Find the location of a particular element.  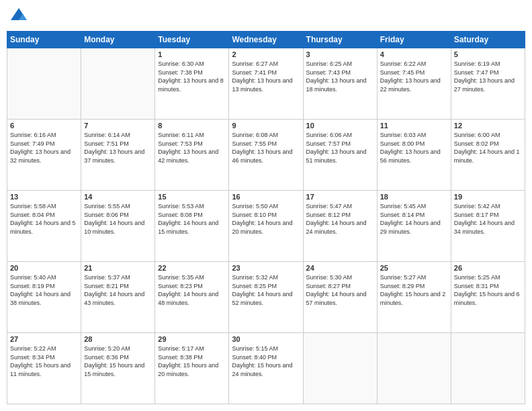

calendar-cell: 20Sunrise: 5:40 AM Sunset: 8:19 PM Dayli… is located at coordinates (44, 298).